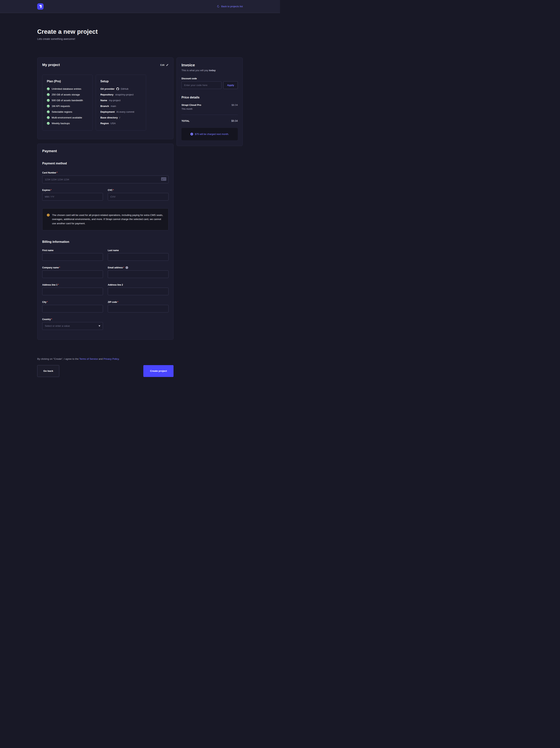 This screenshot has width=560, height=748. Describe the element at coordinates (201, 85) in the screenshot. I see `discount-code-input` at that location.